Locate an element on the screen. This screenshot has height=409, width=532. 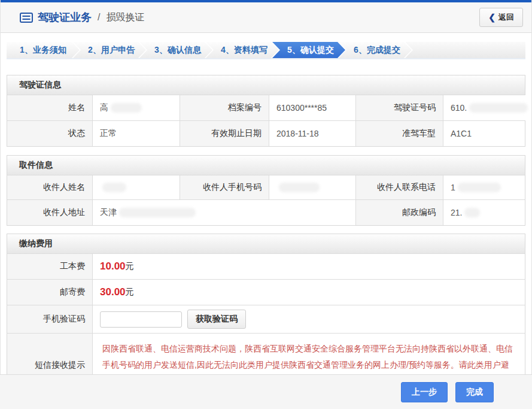
get-sms-code-button: 获取验证码 is located at coordinates (217, 319).